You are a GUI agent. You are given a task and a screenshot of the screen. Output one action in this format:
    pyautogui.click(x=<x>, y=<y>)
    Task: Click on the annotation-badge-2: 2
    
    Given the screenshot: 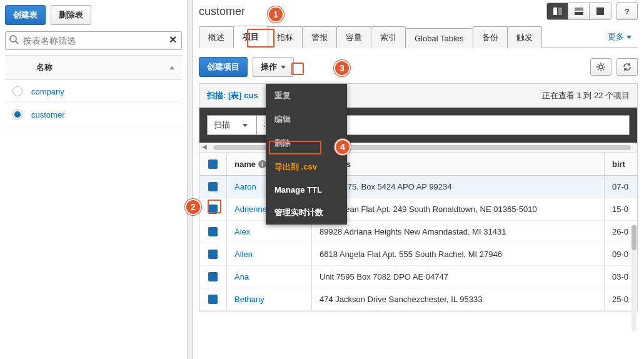 What is the action you would take?
    pyautogui.click(x=193, y=207)
    